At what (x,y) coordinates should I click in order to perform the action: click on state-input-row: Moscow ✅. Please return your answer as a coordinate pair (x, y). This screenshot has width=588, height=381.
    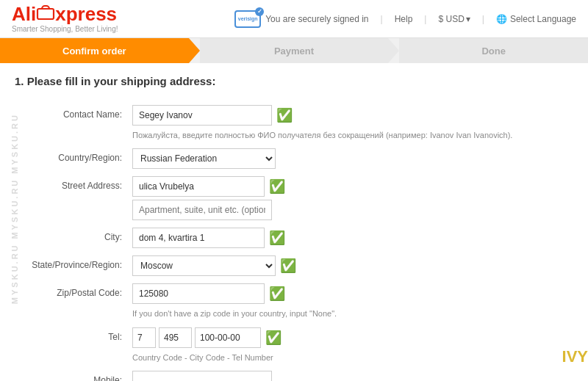
    Looking at the image, I should click on (353, 266).